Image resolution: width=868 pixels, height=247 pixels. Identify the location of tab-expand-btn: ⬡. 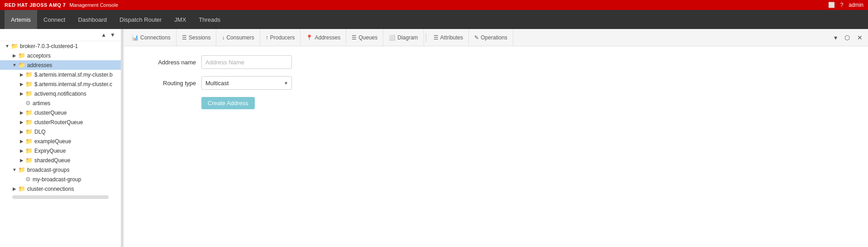
(847, 38).